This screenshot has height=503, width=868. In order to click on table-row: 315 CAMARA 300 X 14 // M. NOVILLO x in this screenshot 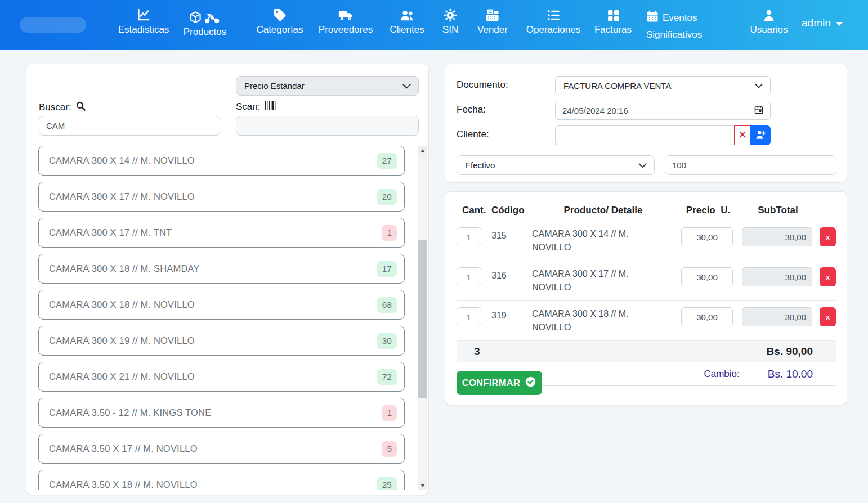, I will do `click(646, 241)`.